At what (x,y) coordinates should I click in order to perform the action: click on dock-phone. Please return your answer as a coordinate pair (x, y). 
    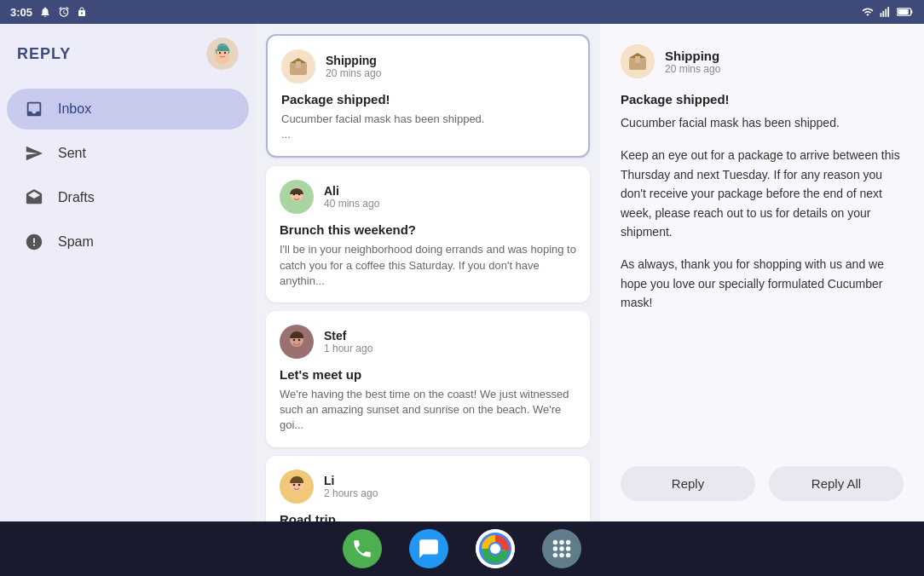
    Looking at the image, I should click on (362, 549).